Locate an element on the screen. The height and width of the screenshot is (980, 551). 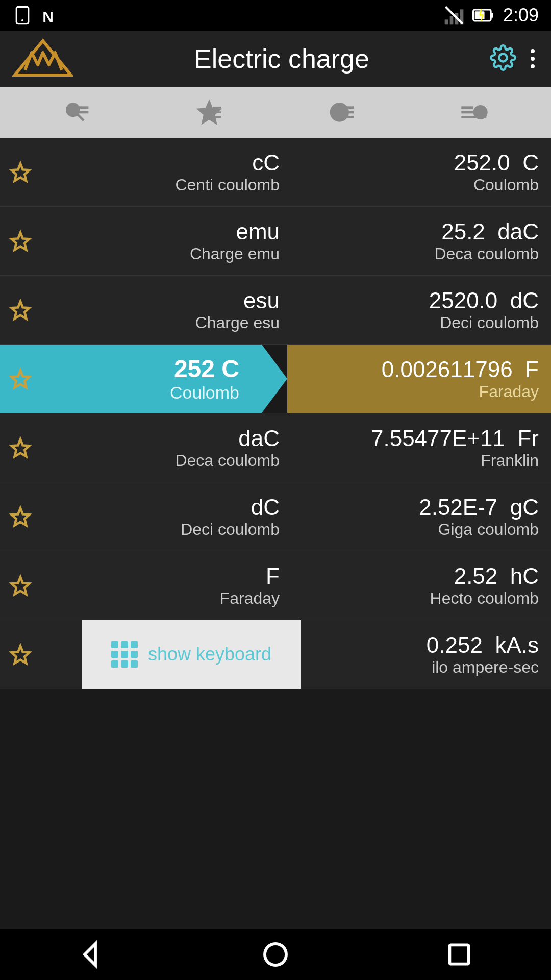
unit-col-esu: esu Charge esu is located at coordinates (170, 310).